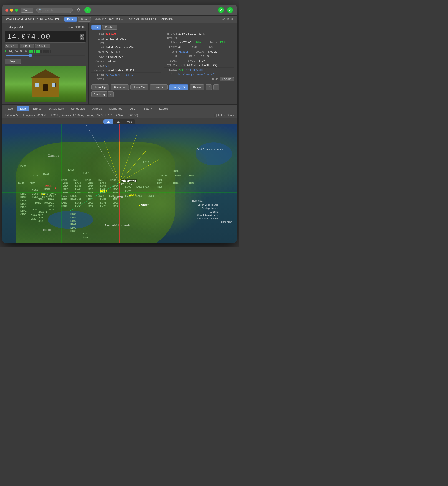  Describe the element at coordinates (176, 171) in the screenshot. I see `grid-fn75: FN75` at that location.